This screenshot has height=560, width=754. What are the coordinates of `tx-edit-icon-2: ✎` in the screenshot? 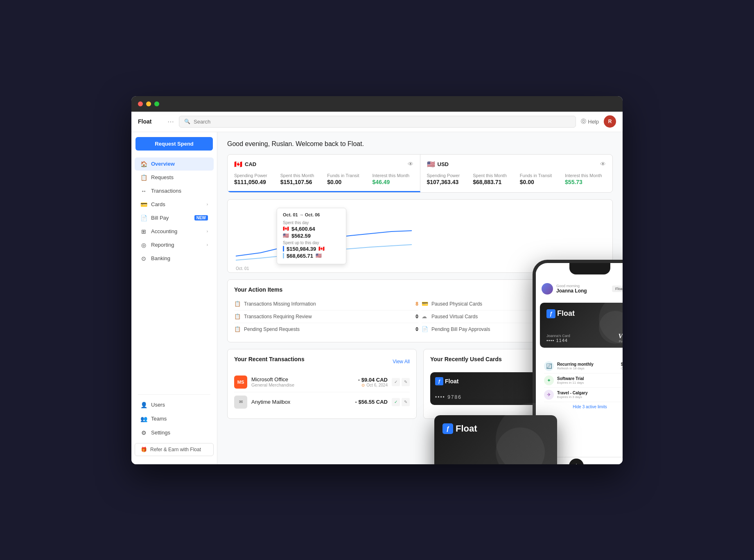 It's located at (406, 402).